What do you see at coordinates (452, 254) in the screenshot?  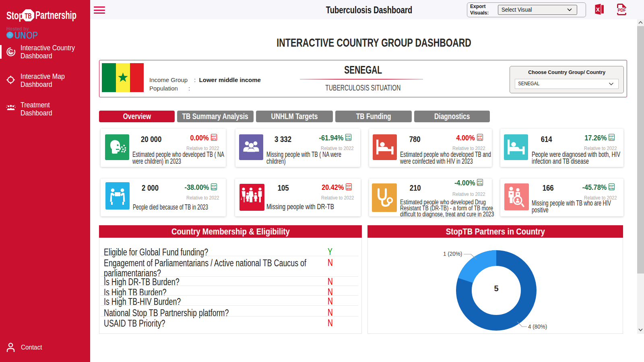 I see `svg-text: 1 (20%)` at bounding box center [452, 254].